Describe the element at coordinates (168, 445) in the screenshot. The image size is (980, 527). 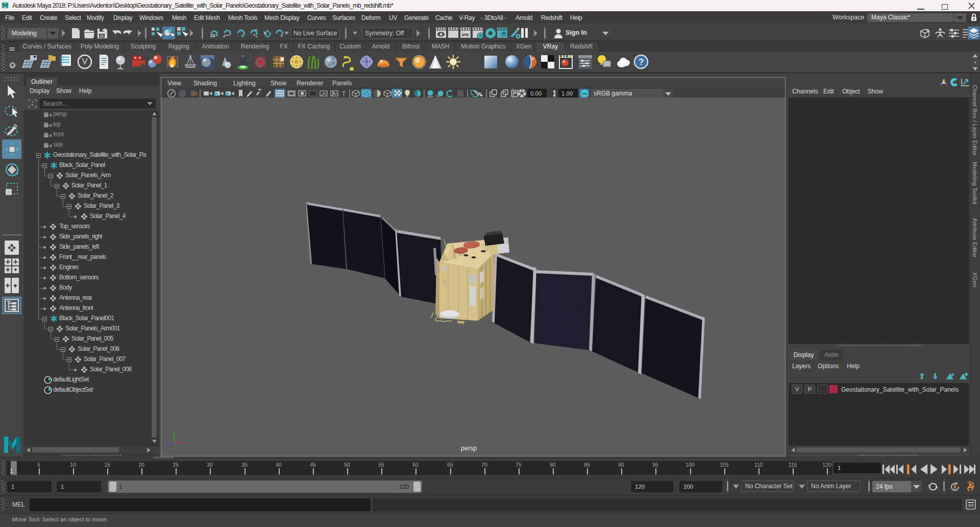
I see `svg-text: z` at that location.